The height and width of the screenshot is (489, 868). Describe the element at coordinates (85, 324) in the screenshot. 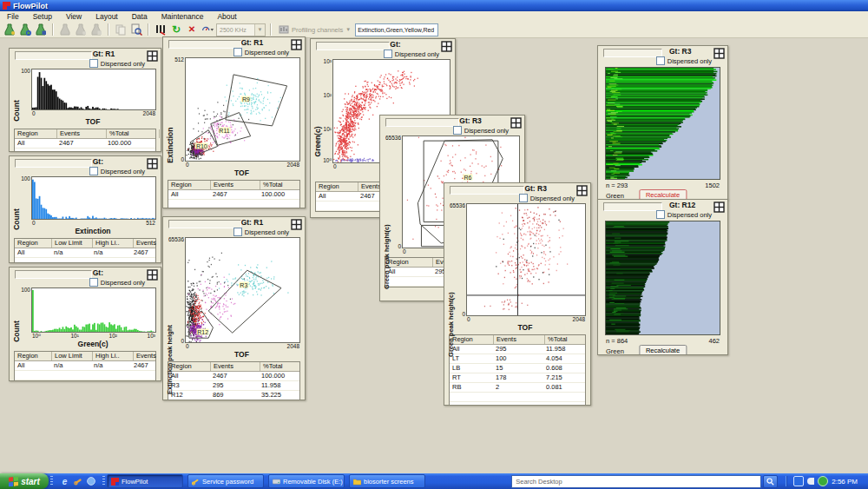

I see `window-green-histogram: Gt: Dispensed only 100 Count 10⁰10¹ 10²1…` at that location.